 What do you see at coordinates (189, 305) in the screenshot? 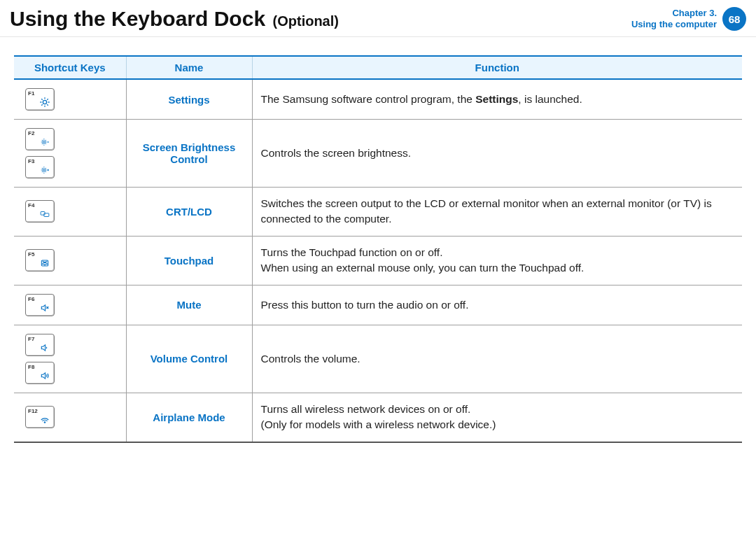
I see `name-cell: Mute` at bounding box center [189, 305].